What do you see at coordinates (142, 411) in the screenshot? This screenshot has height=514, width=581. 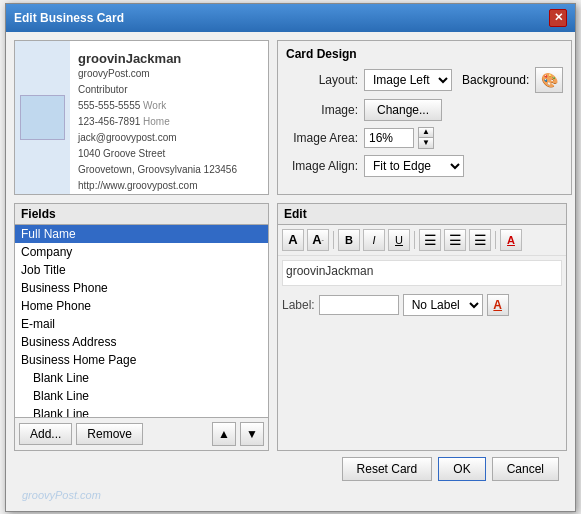 I see `field-item-blank-3: Blank Line` at bounding box center [142, 411].